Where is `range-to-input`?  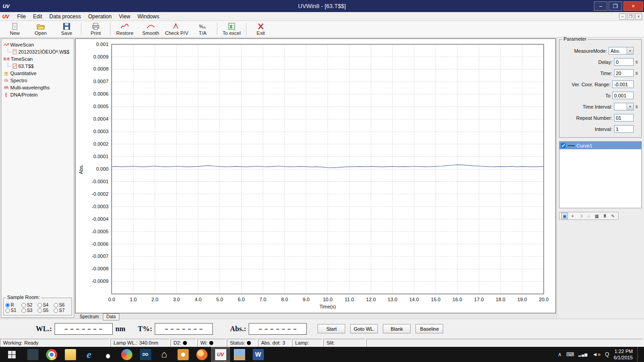
range-to-input is located at coordinates (623, 96).